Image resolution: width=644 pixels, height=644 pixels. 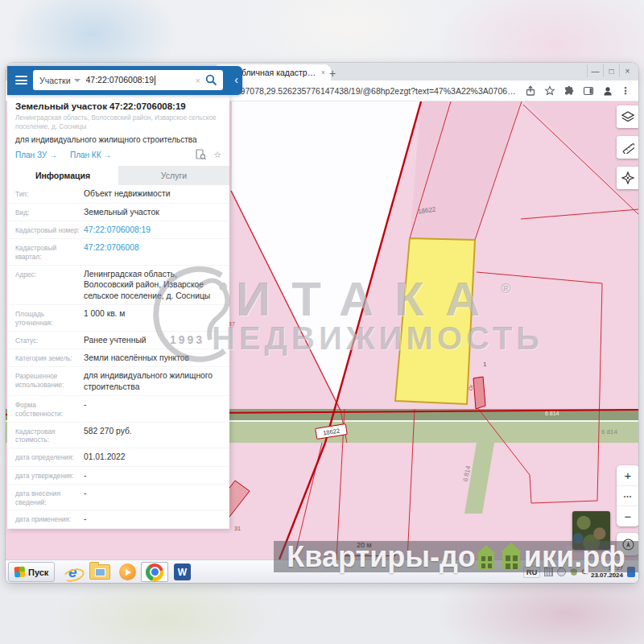 What do you see at coordinates (182, 572) in the screenshot?
I see `word-icon: W` at bounding box center [182, 572].